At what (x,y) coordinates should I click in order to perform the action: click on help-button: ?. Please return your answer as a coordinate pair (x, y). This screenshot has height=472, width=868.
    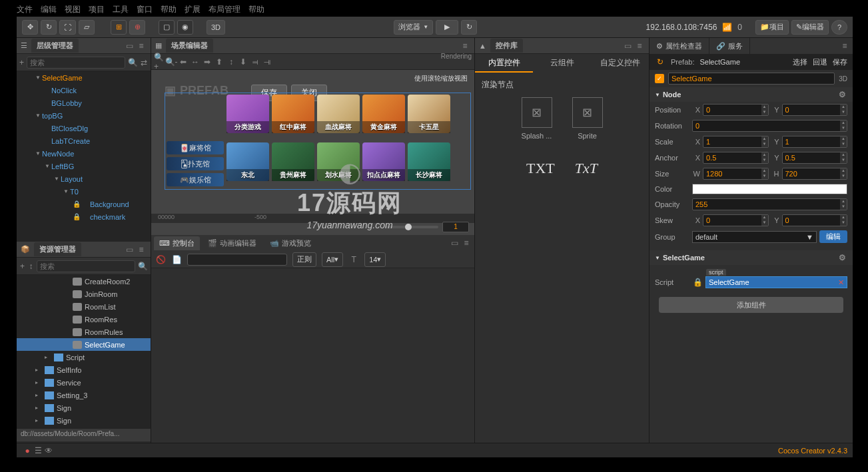
    Looking at the image, I should click on (839, 27).